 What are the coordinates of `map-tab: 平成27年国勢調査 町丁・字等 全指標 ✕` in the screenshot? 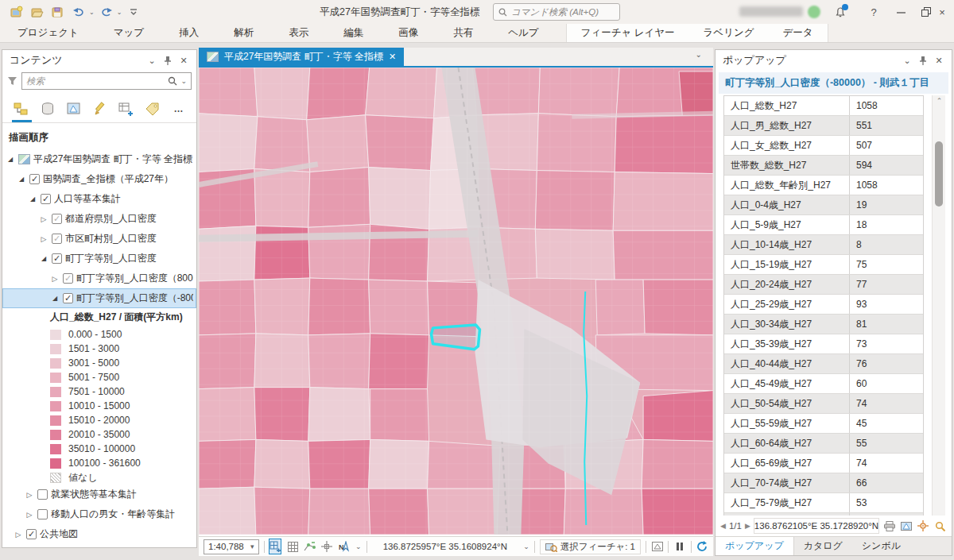 It's located at (301, 57).